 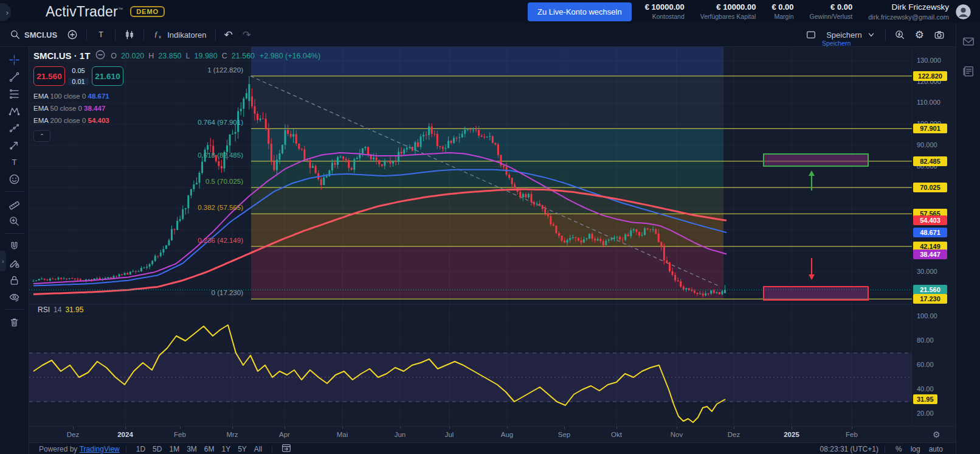 What do you see at coordinates (15, 128) in the screenshot?
I see `forecast-tool` at bounding box center [15, 128].